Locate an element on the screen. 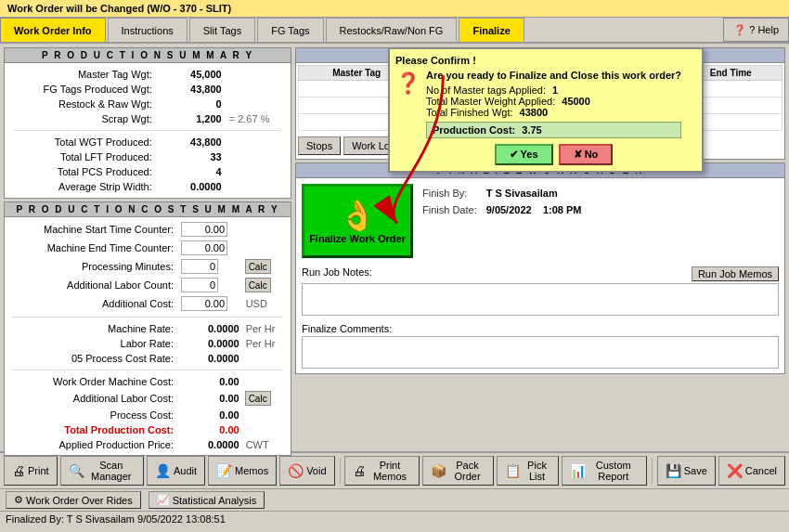  title-text: Work Order will be Changed (W/O - 370 - … is located at coordinates (119, 8).